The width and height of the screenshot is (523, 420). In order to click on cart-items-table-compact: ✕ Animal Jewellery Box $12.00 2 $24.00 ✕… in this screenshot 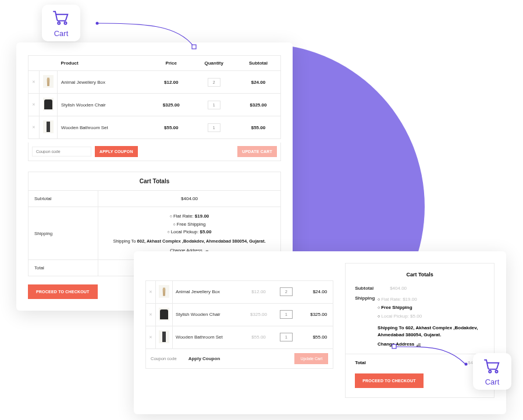, I will do `click(240, 315)`.